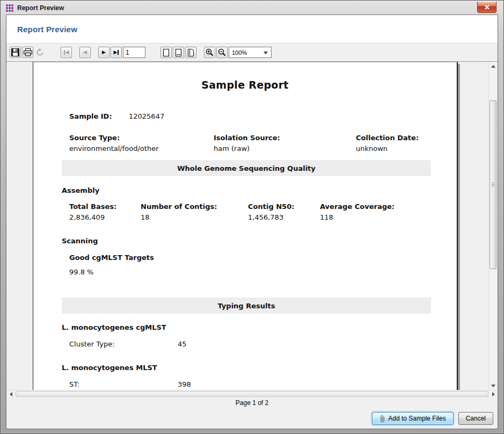 The image size is (504, 434). What do you see at coordinates (252, 418) in the screenshot?
I see `dialog-footer: Add to Sample Files Cancel` at bounding box center [252, 418].